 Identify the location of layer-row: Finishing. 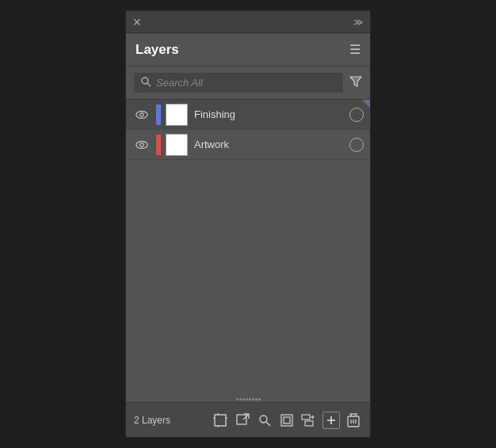
(248, 115).